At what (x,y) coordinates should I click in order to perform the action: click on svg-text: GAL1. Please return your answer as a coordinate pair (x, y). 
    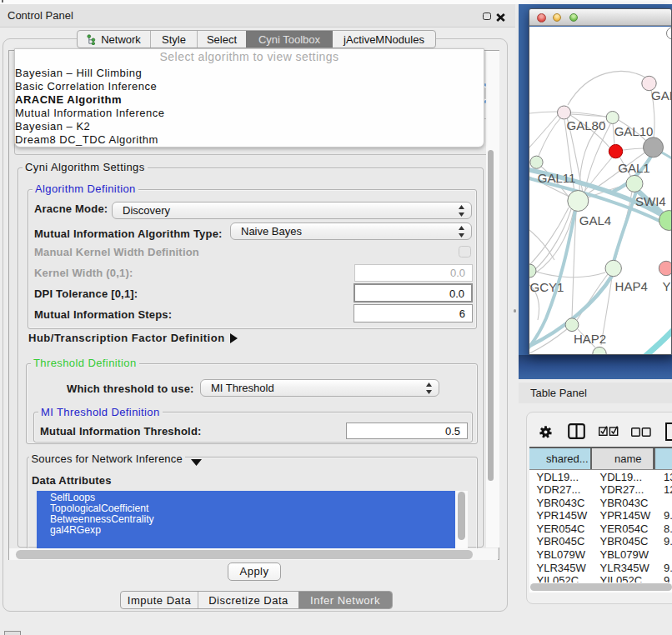
    Looking at the image, I should click on (634, 168).